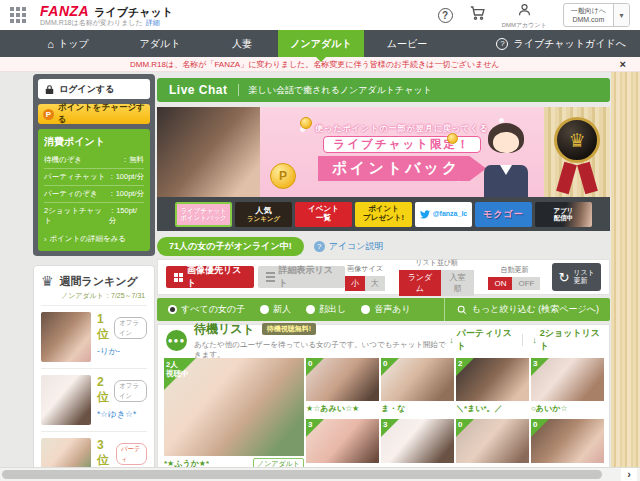  Describe the element at coordinates (122, 352) in the screenshot. I see `performer-name: -りか-` at that location.